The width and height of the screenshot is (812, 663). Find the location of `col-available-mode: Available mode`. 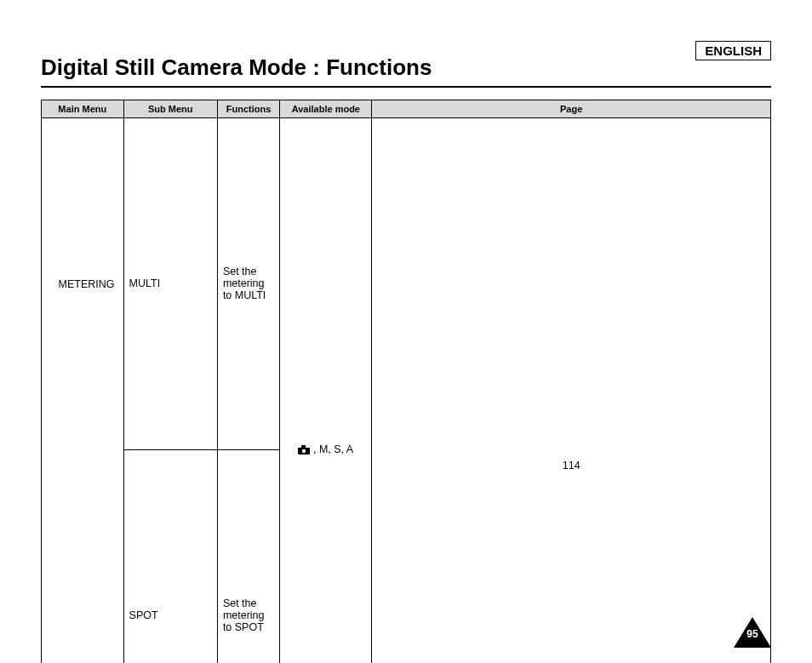

col-available-mode: Available mode is located at coordinates (326, 109).